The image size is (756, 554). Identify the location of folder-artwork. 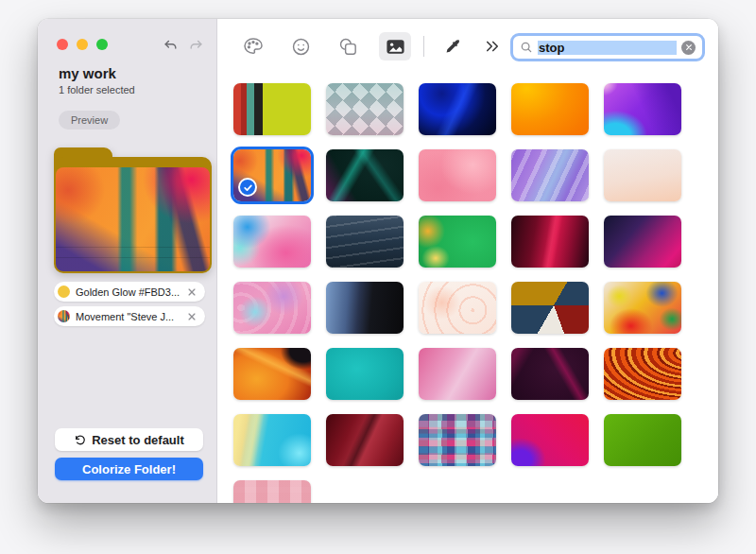
(132, 219).